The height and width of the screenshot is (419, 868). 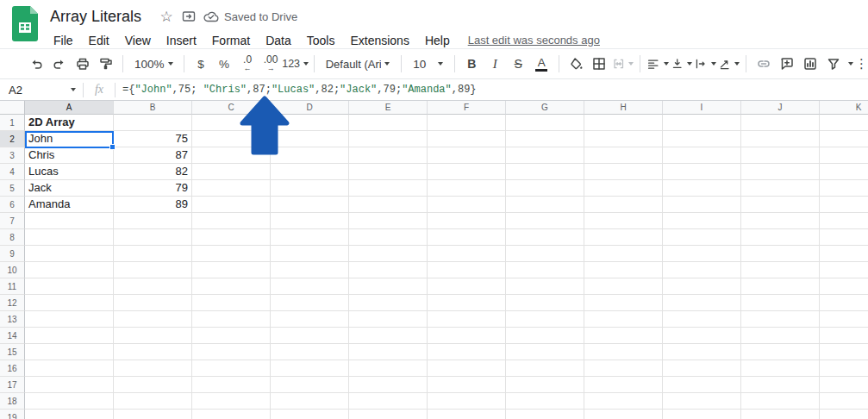 What do you see at coordinates (545, 352) in the screenshot?
I see `cell-G15` at bounding box center [545, 352].